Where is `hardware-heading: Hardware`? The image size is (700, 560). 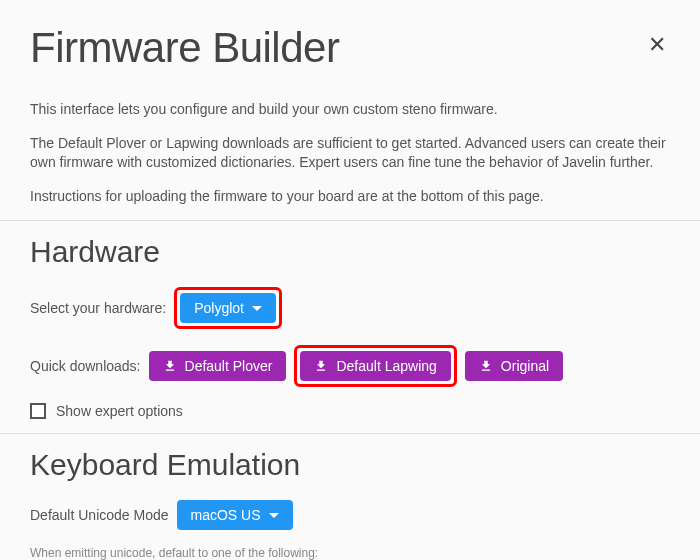 hardware-heading: Hardware is located at coordinates (350, 252).